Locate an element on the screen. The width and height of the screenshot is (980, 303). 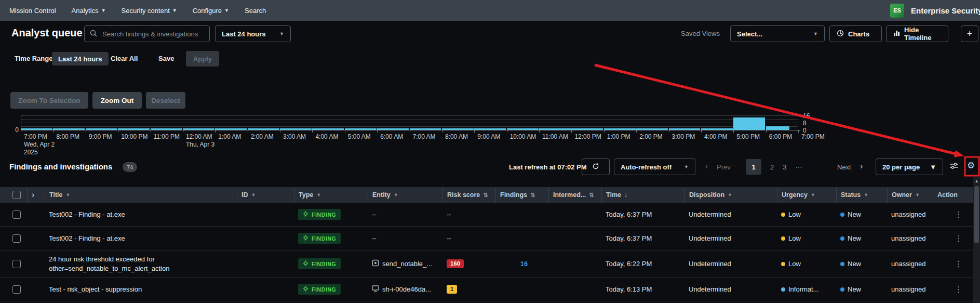
entity-name: send_notable_... is located at coordinates (407, 264).